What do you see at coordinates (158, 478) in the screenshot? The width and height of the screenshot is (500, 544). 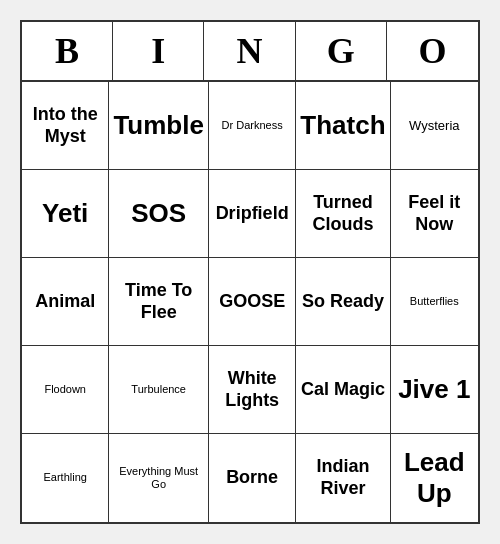 I see `cell-text: Everything Must Go` at bounding box center [158, 478].